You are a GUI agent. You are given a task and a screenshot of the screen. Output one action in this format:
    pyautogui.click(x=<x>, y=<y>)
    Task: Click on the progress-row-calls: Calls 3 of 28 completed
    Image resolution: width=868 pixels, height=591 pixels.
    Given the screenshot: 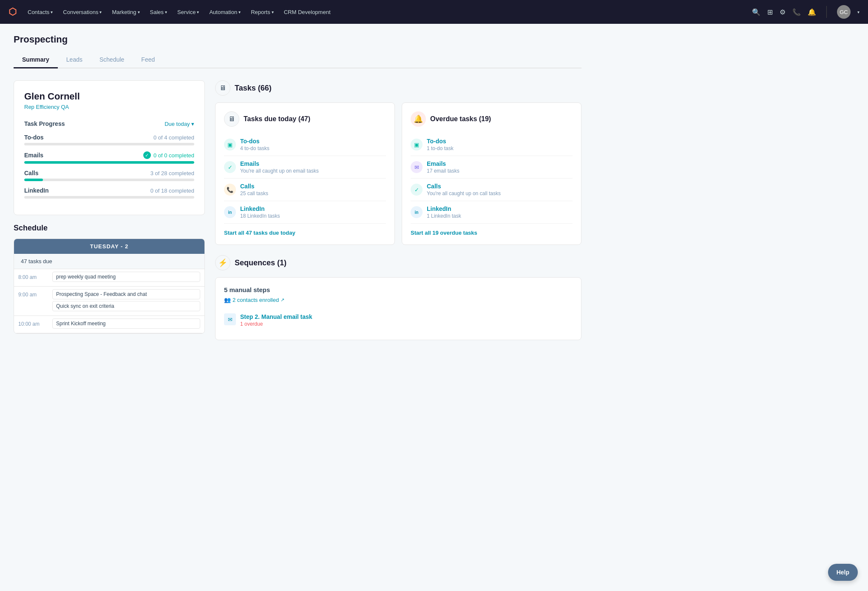 What is the action you would take?
    pyautogui.click(x=109, y=175)
    